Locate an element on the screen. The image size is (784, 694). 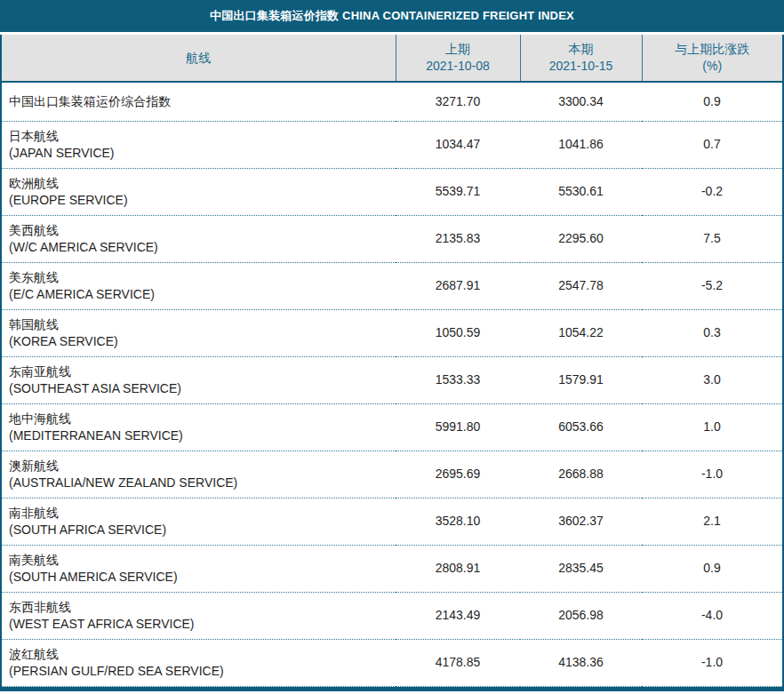
title-bar: 中国出口集装箱运价指数 CHINA CONTAINERIZED FREIGHT … is located at coordinates (392, 16).